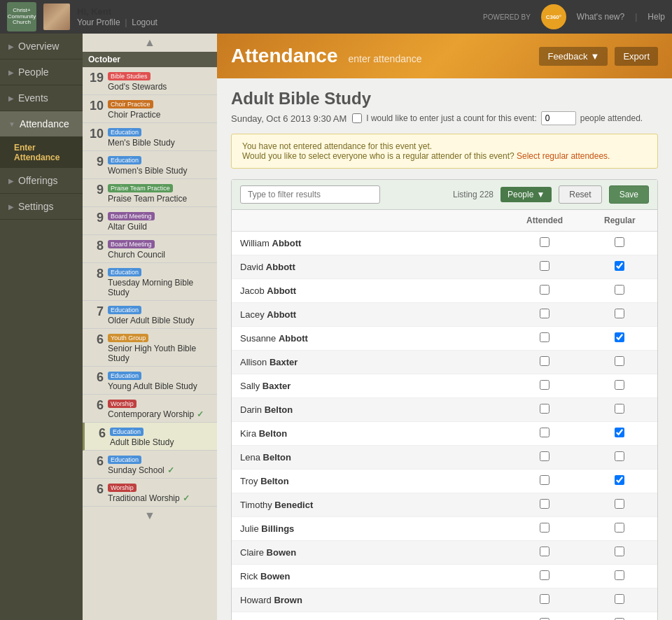 This screenshot has width=672, height=620. I want to click on event-day: 6, so click(96, 404).